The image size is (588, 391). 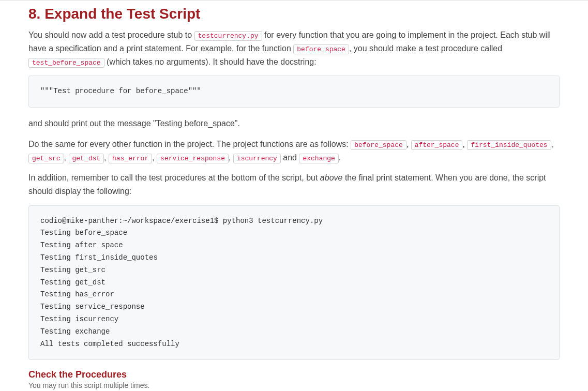 I want to click on paragraph-3: Do the same for every other function in …, so click(x=294, y=151).